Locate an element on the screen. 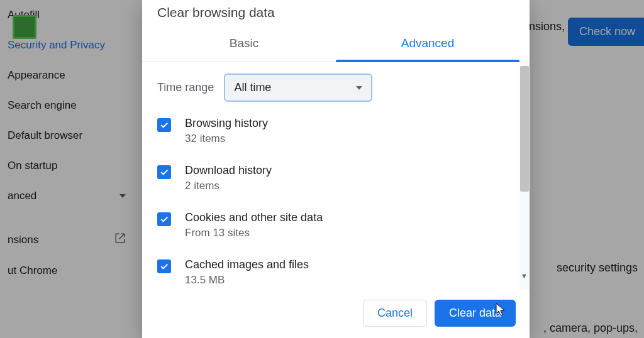  sidebar-item-on-startup: On startup is located at coordinates (67, 166).